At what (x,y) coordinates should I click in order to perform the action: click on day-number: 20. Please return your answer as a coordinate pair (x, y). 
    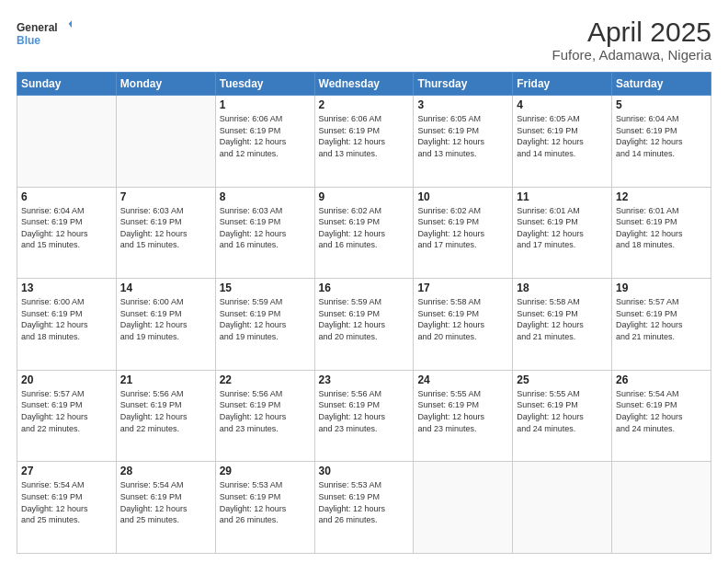
    Looking at the image, I should click on (66, 380).